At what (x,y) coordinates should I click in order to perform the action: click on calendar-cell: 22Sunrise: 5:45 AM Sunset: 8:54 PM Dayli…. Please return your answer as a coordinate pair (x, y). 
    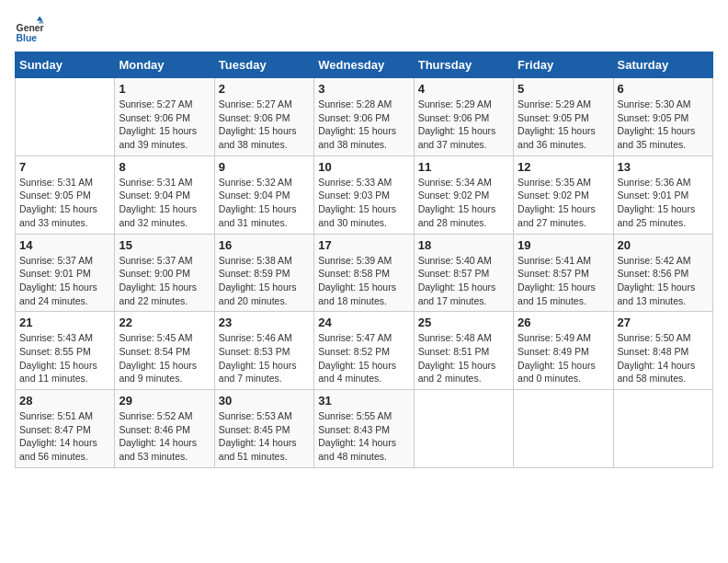
    Looking at the image, I should click on (165, 351).